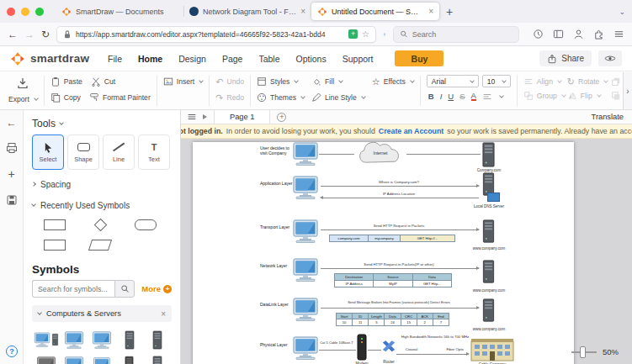 This screenshot has height=364, width=632. I want to click on browser-tab-documents: SmartDraw — Documents, so click(119, 12).